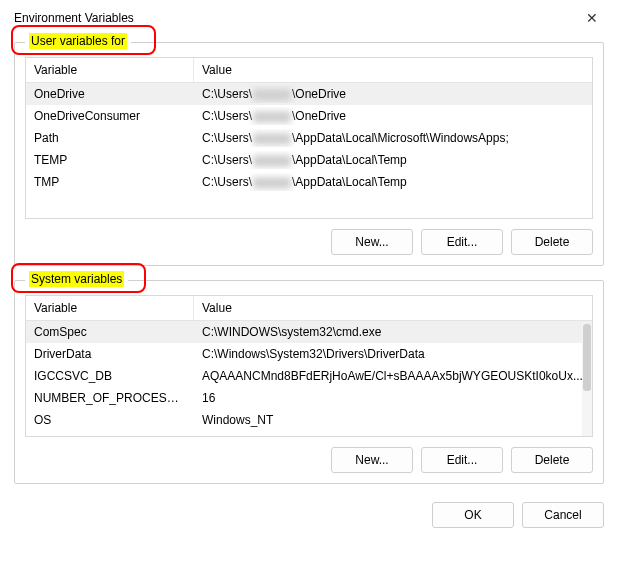  I want to click on variable-value: C:\Program Files (x86)\VMware\VMware Wor…, so click(393, 435).